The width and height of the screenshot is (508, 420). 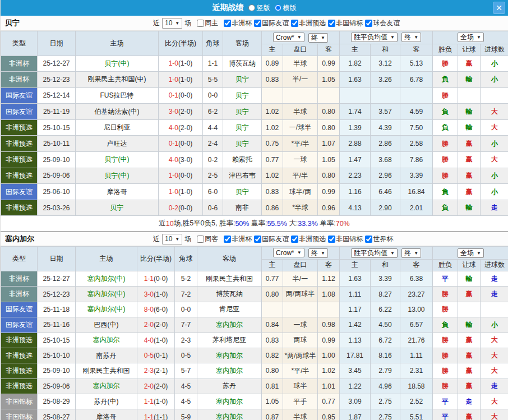 I want to click on layout-radio-vertical: 竖版, so click(x=259, y=8).